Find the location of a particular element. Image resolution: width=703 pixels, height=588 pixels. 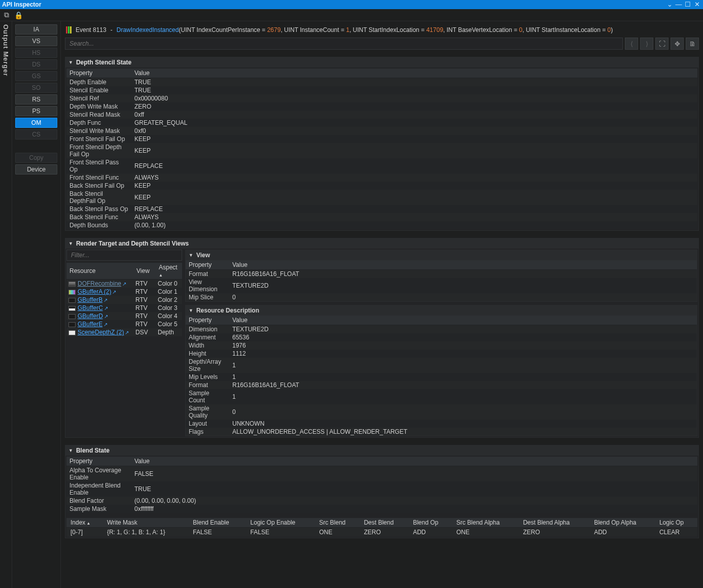

table-row: Stencil Ref0x00000080 is located at coordinates (382, 98).